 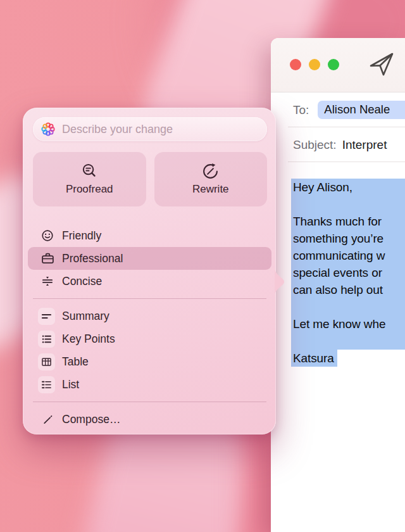 What do you see at coordinates (92, 258) in the screenshot?
I see `menu-label: Professional` at bounding box center [92, 258].